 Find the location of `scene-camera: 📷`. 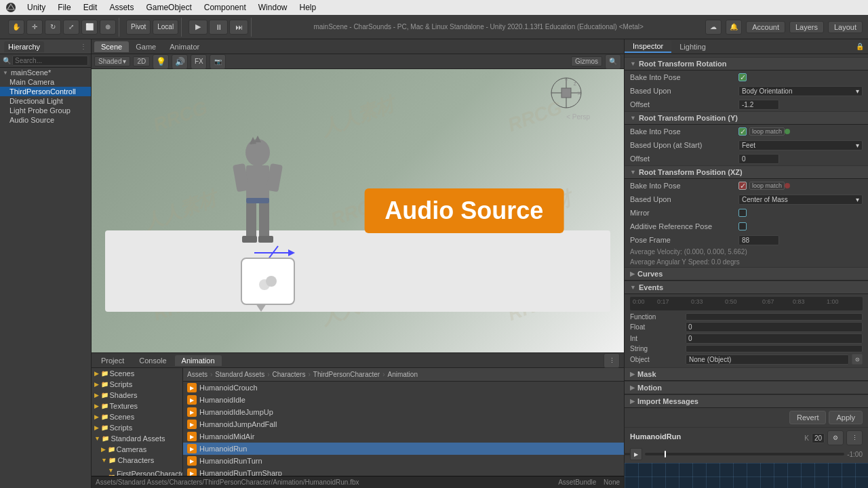

scene-camera: 📷 is located at coordinates (218, 62).